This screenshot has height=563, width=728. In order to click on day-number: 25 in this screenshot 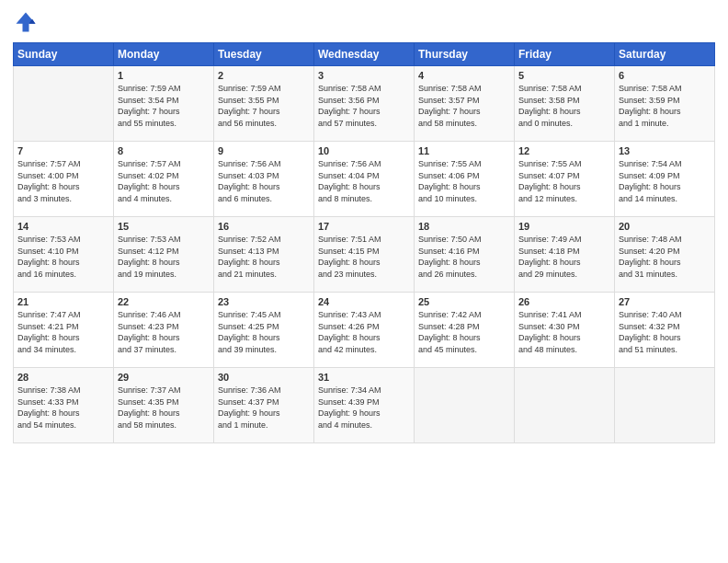, I will do `click(464, 302)`.